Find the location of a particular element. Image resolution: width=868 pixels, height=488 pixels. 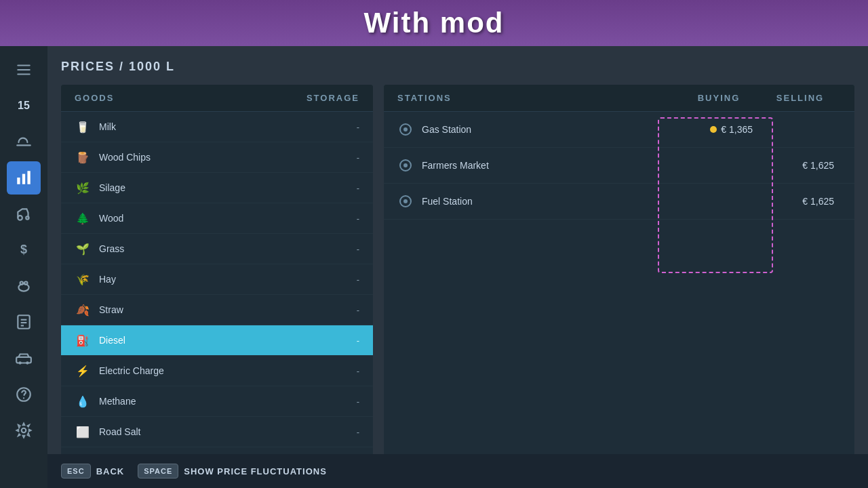

sidebar-item-menu is located at coordinates (24, 69).